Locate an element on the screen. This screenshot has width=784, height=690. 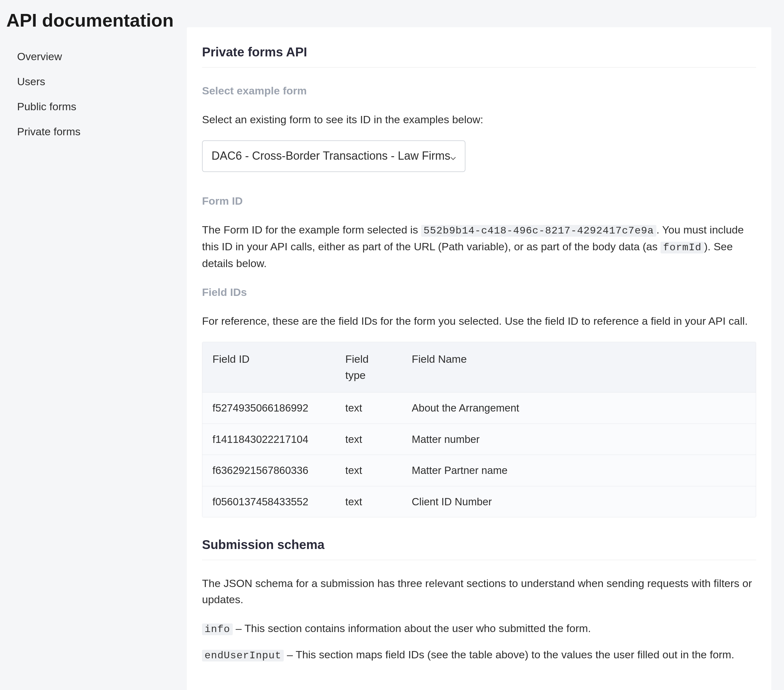
schema-desc-enduserinput: – This section maps field IDs (see the t… is located at coordinates (509, 655).